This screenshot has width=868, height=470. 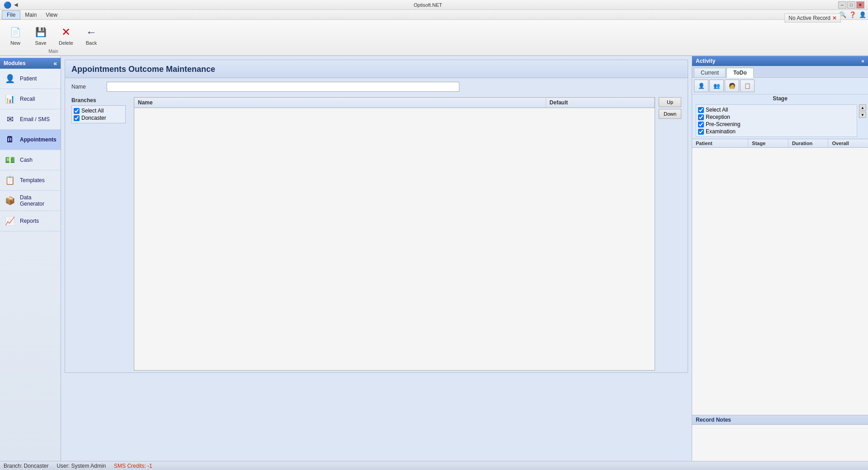 I want to click on reports-icon: 📈, so click(x=10, y=221).